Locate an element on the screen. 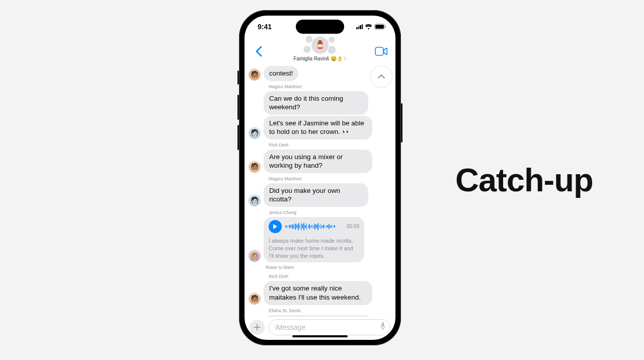  play-icon is located at coordinates (275, 227).